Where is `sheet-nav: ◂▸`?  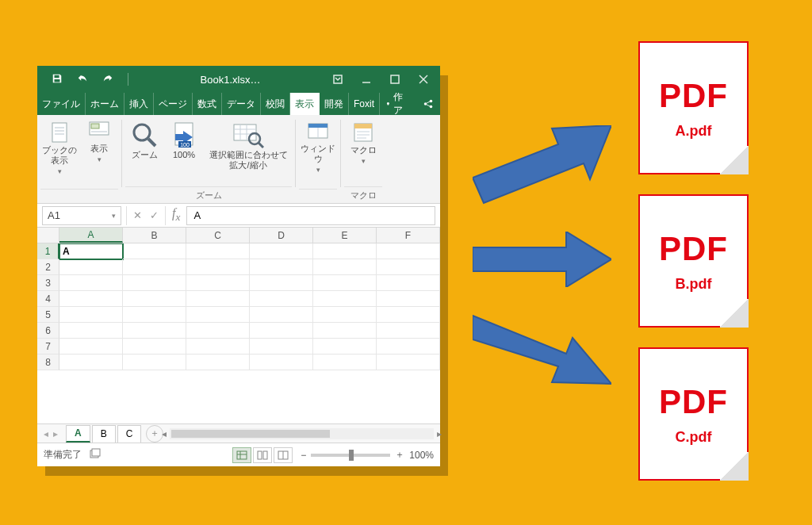 sheet-nav: ◂▸ is located at coordinates (51, 434).